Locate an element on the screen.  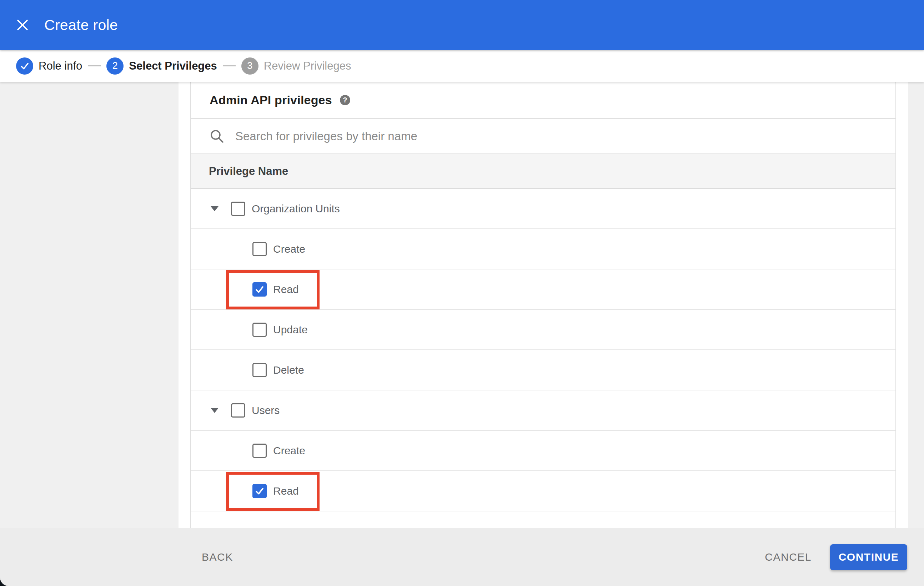
step-review-privileges: 3 Review Privileges is located at coordinates (296, 66).